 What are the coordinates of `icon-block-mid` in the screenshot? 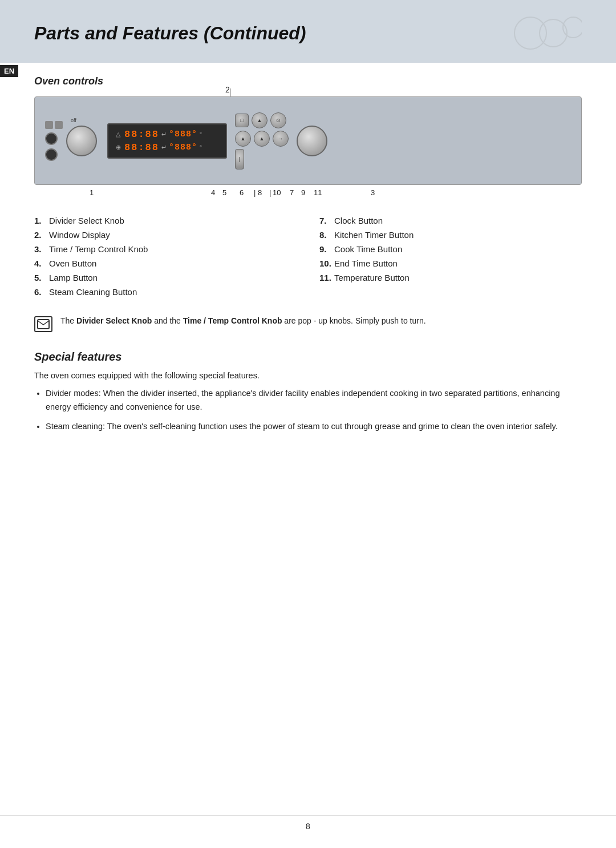 It's located at (54, 139).